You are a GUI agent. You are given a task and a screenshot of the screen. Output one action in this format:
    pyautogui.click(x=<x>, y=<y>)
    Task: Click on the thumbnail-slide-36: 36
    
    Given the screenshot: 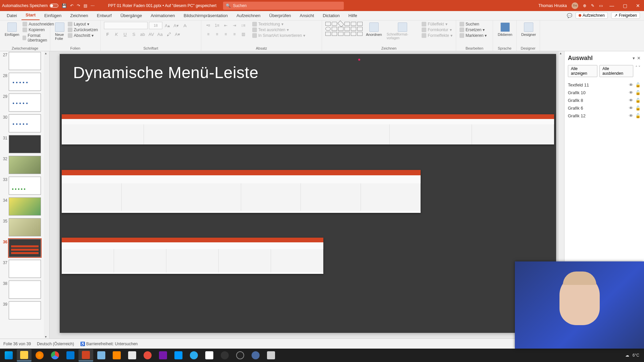 What is the action you would take?
    pyautogui.click(x=24, y=248)
    